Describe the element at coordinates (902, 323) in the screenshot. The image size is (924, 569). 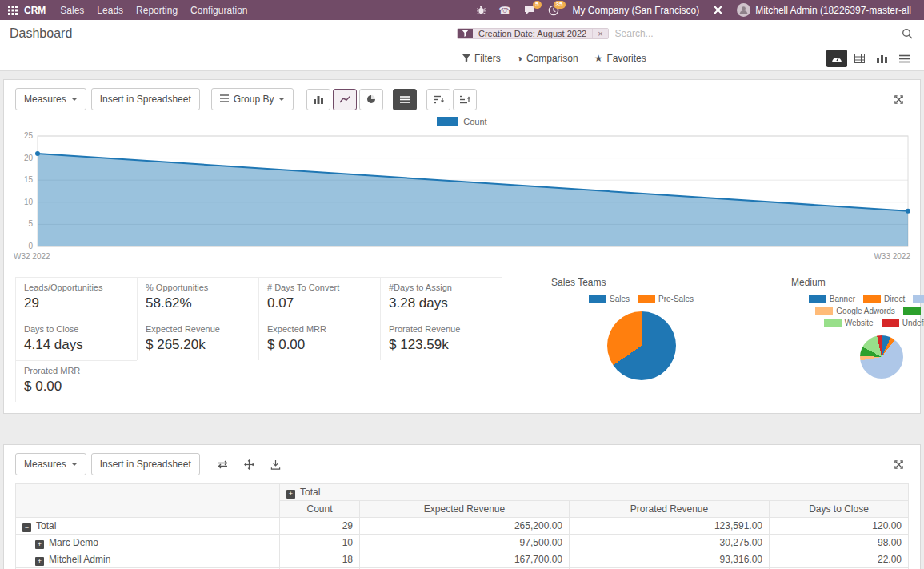
I see `legend-item: Undefined` at that location.